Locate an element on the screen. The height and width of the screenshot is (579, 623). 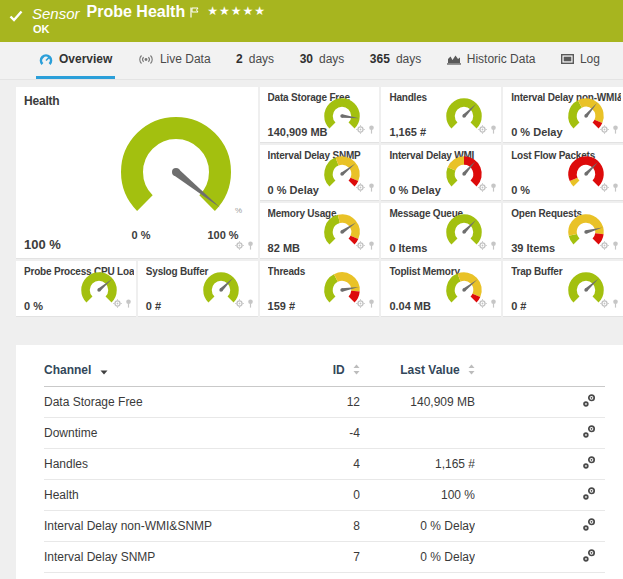
tab-days2: 2 days is located at coordinates (255, 60).